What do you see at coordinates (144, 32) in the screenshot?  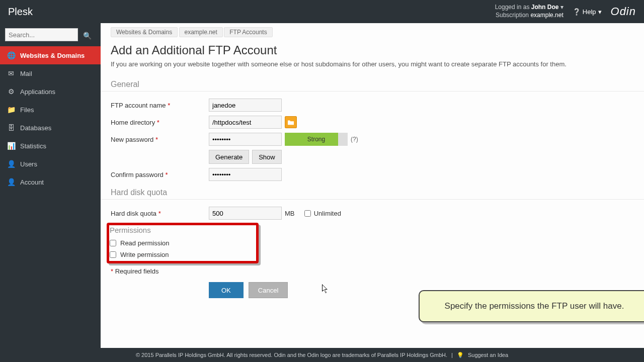 I see `breadcrumb-item: Websites & Domains` at bounding box center [144, 32].